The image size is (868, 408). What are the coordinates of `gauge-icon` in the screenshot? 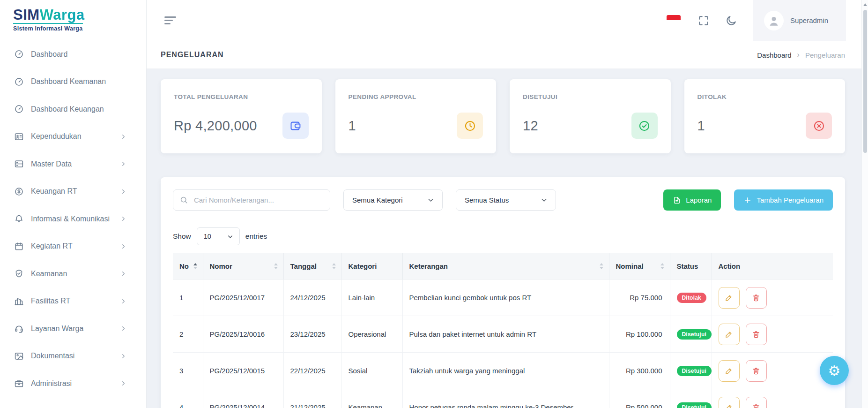 It's located at (19, 54).